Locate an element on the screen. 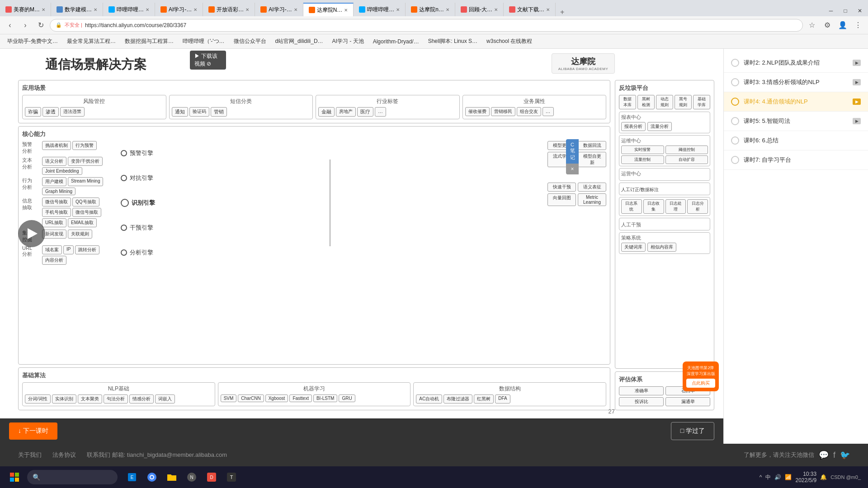  course-item-lesson2: 课时2: 2.NLP团队及成果介绍 ▶ is located at coordinates (796, 63).